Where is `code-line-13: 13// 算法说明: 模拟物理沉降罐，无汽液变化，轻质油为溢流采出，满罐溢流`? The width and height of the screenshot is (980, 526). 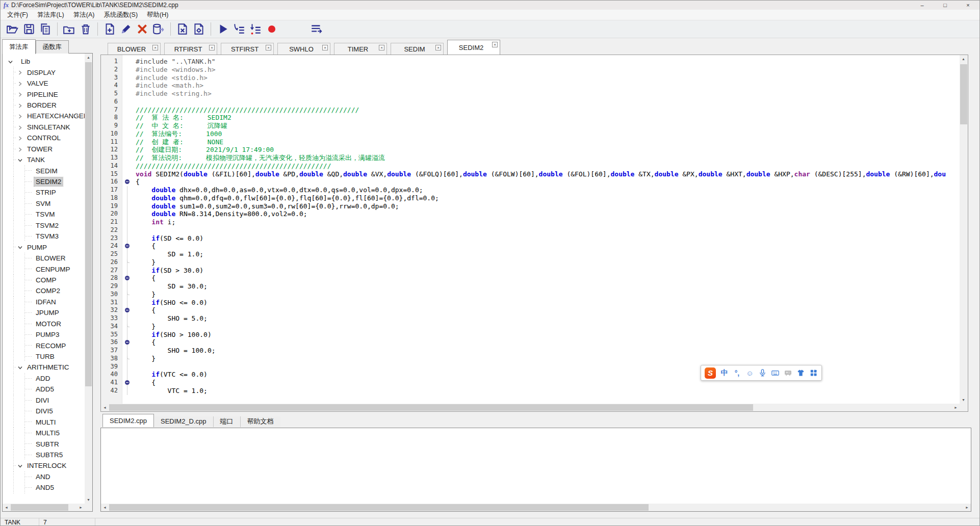 code-line-13: 13// 算法说明: 模拟物理沉降罐，无汽液变化，轻质油为溢流采出，满罐溢流 is located at coordinates (530, 158).